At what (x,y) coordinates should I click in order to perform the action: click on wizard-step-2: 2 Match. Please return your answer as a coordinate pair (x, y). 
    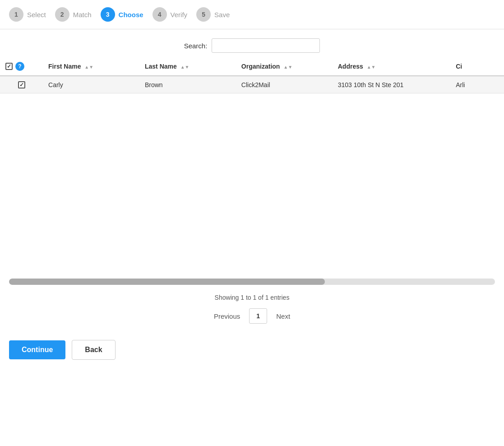
    Looking at the image, I should click on (73, 14).